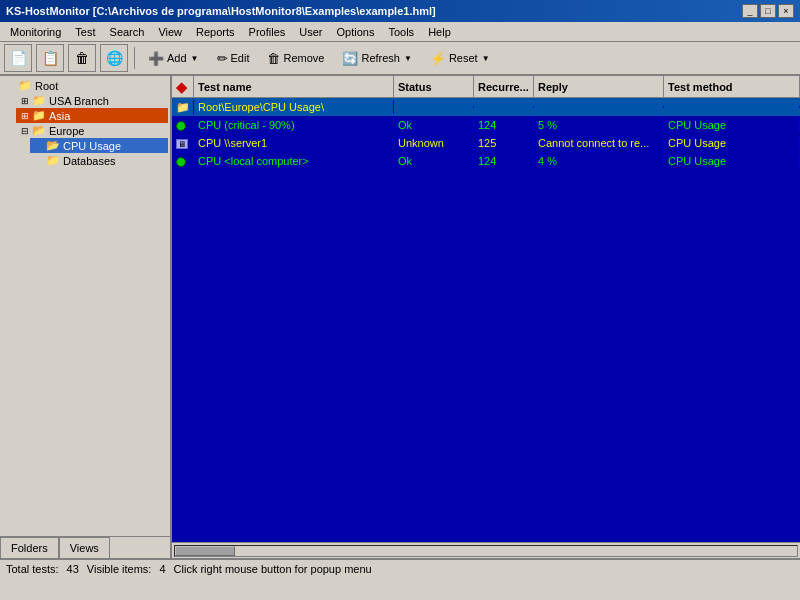 The image size is (800, 600). Describe the element at coordinates (732, 107) in the screenshot. I see `row0-method` at that location.